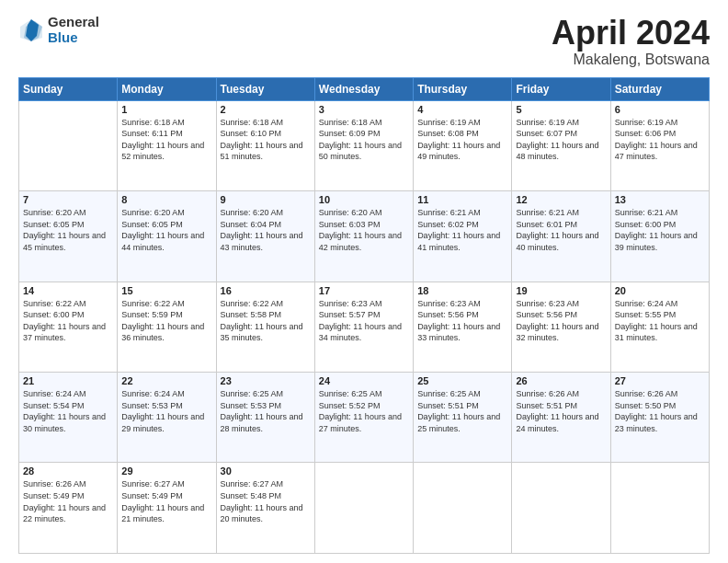  I want to click on day-info: Sunrise: 6:25 AM Sunset: 5:53 PM Dayligh…, so click(266, 411).